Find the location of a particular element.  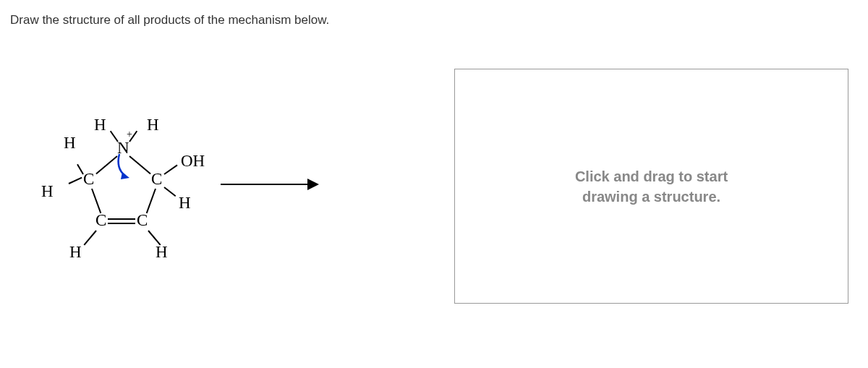

bond-double-top is located at coordinates (122, 219).